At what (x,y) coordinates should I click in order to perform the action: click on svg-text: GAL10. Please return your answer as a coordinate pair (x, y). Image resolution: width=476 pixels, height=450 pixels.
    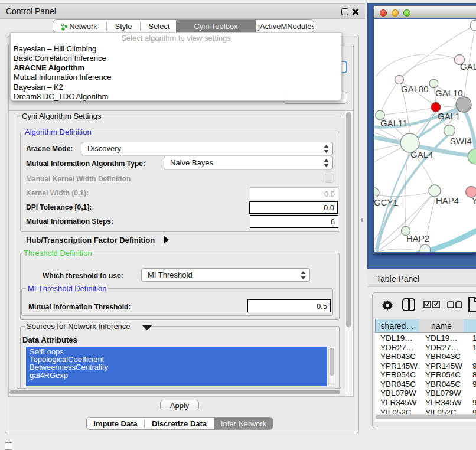
    Looking at the image, I should click on (449, 93).